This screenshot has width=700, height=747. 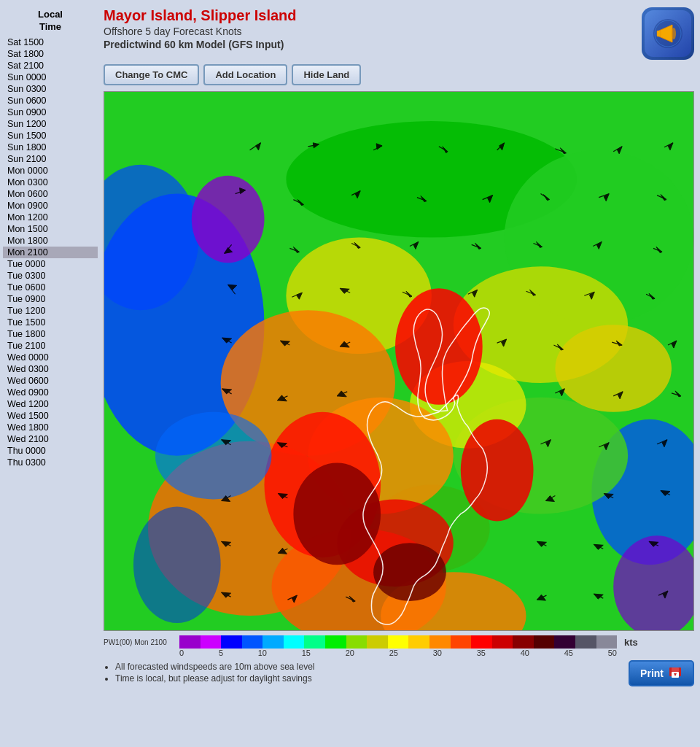 I want to click on header-row: Mayor Island, Slipper Island Offshore 5 …, so click(x=399, y=34).